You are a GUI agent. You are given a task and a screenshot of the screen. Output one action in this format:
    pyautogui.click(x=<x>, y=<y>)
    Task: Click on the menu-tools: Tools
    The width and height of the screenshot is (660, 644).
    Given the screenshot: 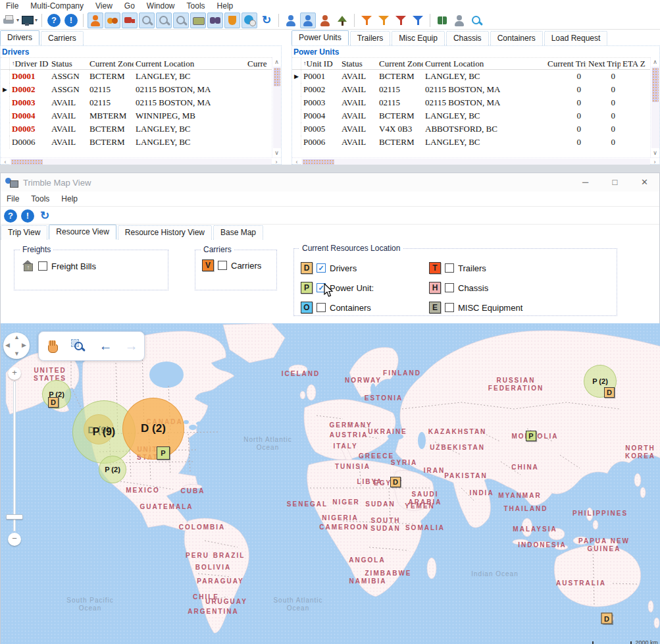 What is the action you would take?
    pyautogui.click(x=196, y=6)
    